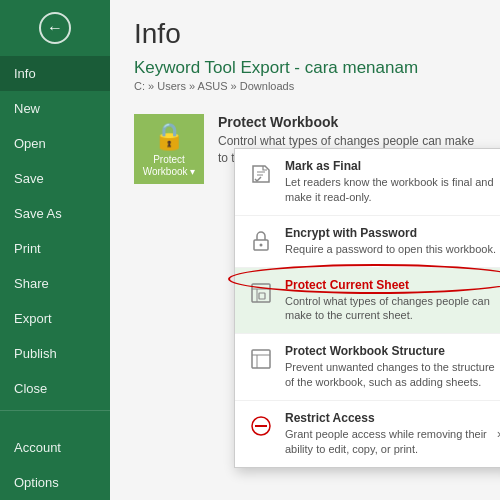  I want to click on restrict-content: Restrict Access Grant people access whil…, so click(391, 434).